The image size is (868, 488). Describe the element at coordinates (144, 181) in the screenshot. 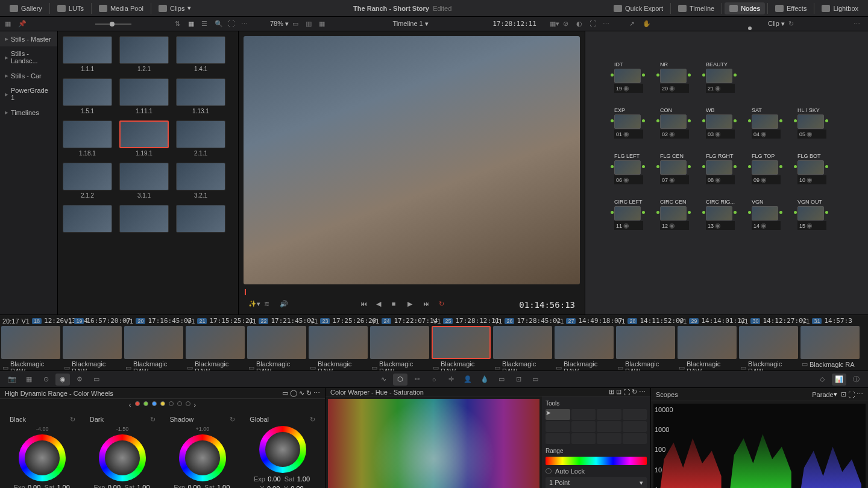

I see `still-item: 3.1.1` at that location.